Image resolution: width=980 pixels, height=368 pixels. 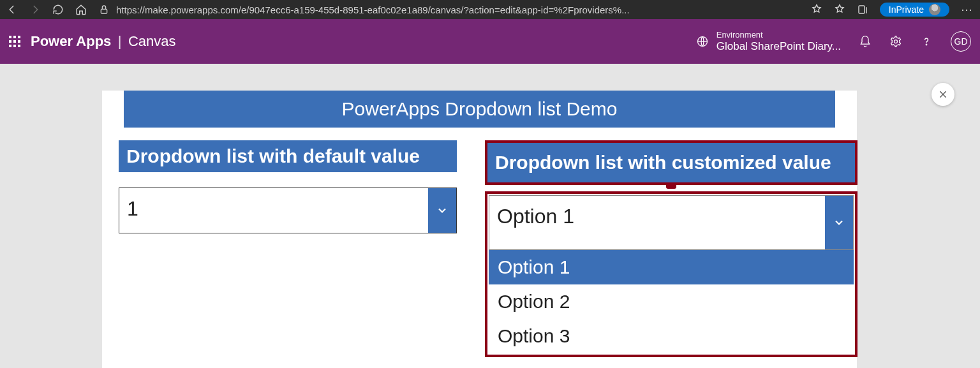 What do you see at coordinates (103, 41) in the screenshot?
I see `product-title-block: Power Apps | Canvas` at bounding box center [103, 41].